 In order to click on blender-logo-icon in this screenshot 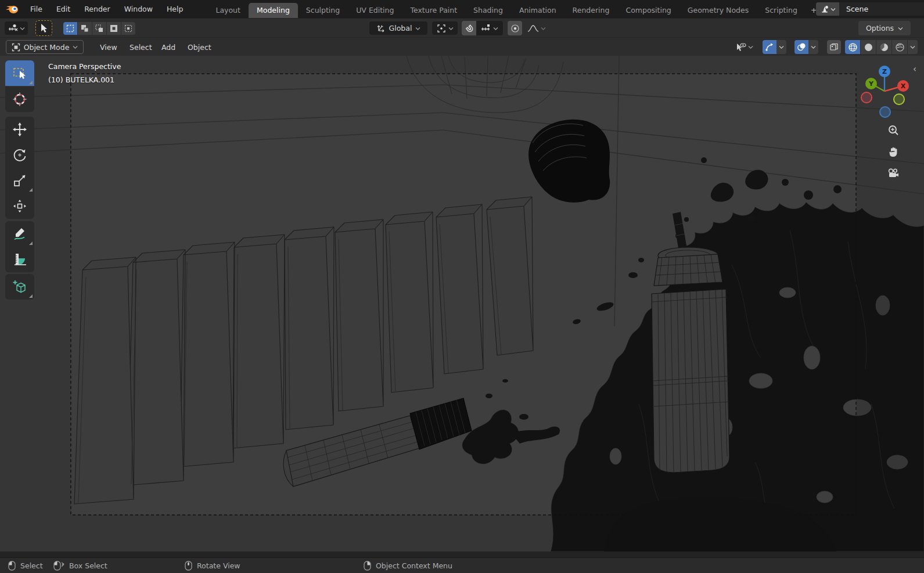, I will do `click(12, 9)`.